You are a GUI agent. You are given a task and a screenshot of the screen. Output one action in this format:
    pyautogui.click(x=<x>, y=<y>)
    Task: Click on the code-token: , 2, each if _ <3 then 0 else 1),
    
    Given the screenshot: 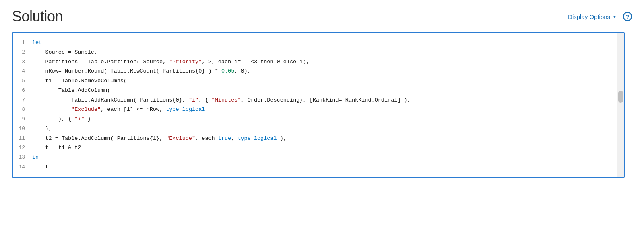 What is the action you would take?
    pyautogui.click(x=255, y=62)
    